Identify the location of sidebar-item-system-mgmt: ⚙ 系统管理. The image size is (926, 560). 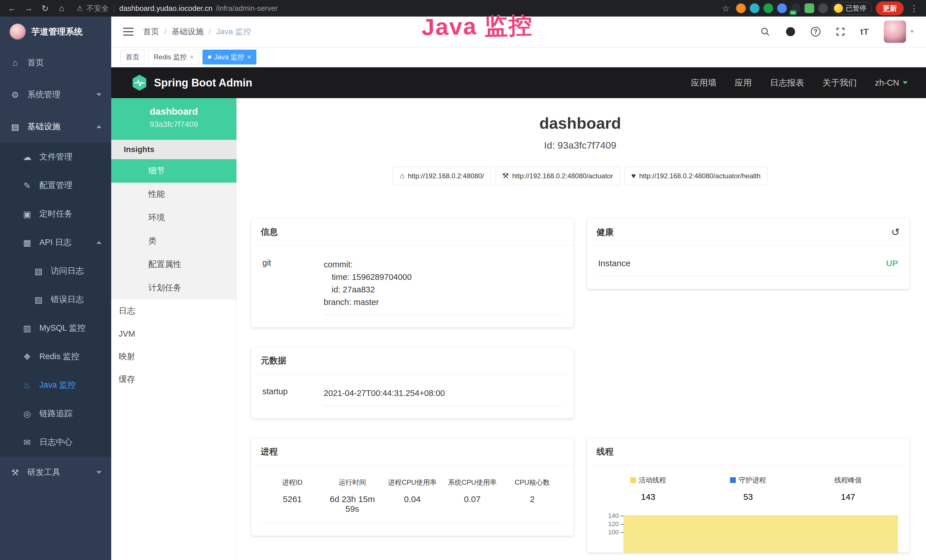
(56, 95).